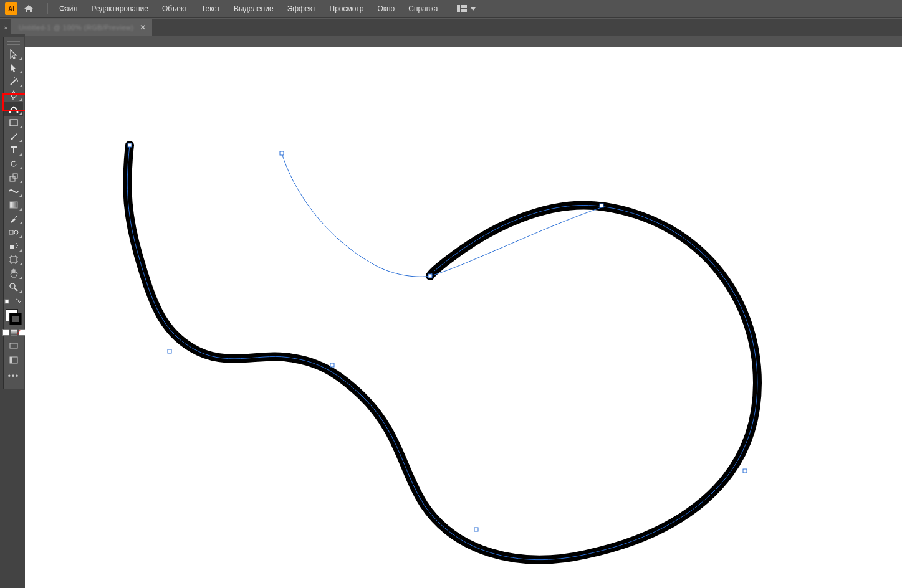  I want to click on tools-panel: ⁄ •••, so click(14, 213).